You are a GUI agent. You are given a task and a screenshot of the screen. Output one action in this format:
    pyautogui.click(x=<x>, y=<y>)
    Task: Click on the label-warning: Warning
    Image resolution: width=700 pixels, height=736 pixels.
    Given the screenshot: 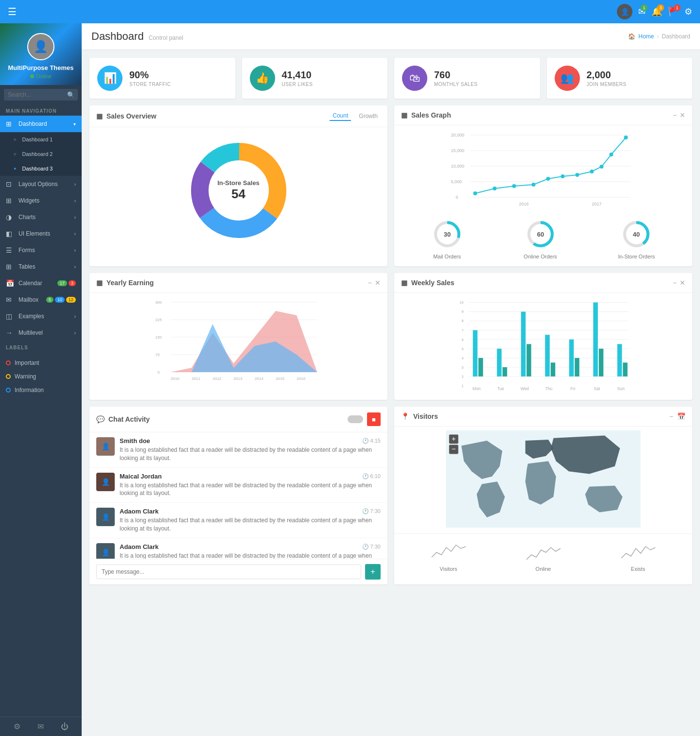 What is the action you would take?
    pyautogui.click(x=41, y=377)
    